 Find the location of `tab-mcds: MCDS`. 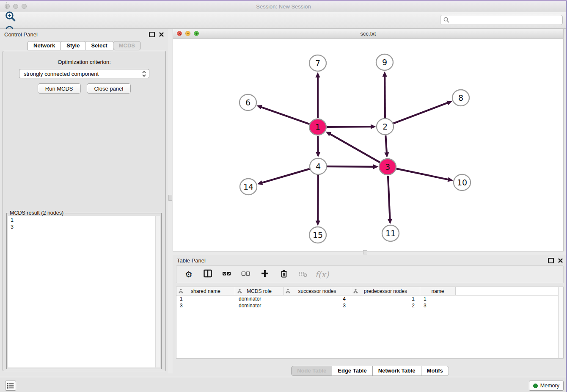

tab-mcds: MCDS is located at coordinates (127, 46).